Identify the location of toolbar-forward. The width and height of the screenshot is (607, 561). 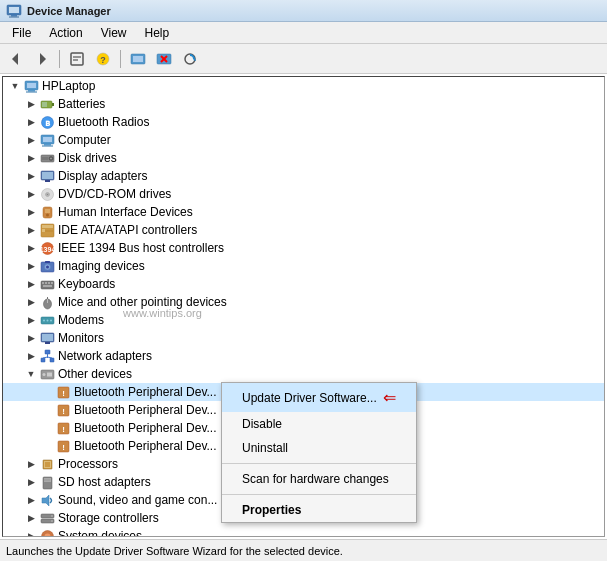
(42, 59).